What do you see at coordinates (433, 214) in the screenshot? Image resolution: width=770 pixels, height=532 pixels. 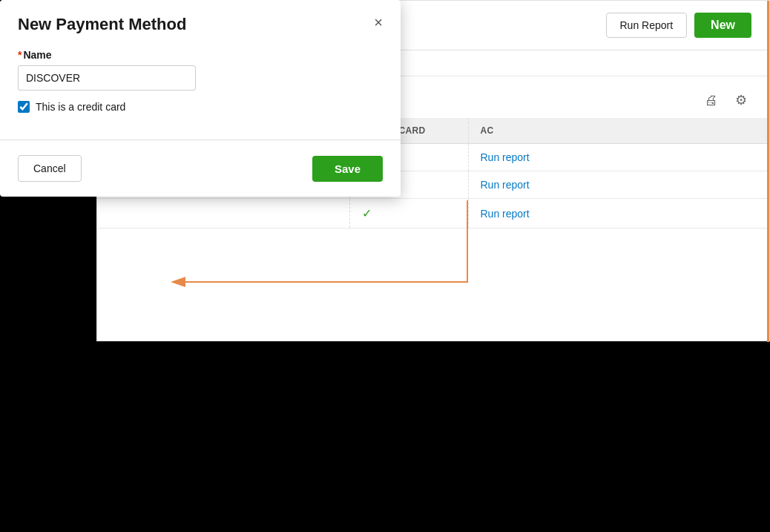 I see `table-row: ✓ Run report` at bounding box center [433, 214].